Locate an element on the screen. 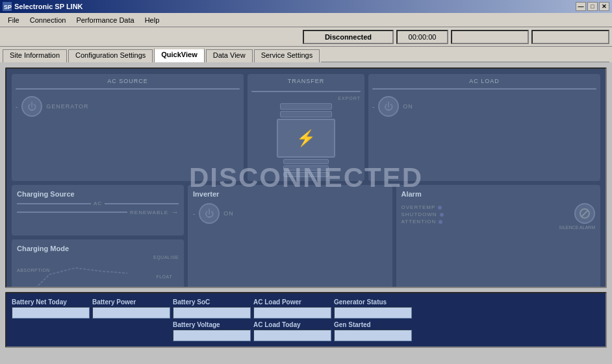 The width and height of the screenshot is (612, 364). charging-source-title: Charging Source is located at coordinates (97, 194).